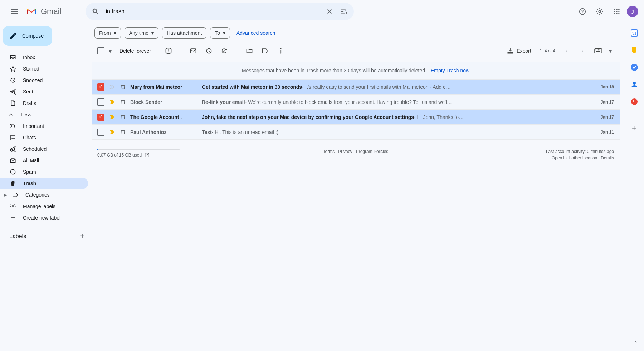  Describe the element at coordinates (44, 126) in the screenshot. I see `sidebar-item-important: Important` at that location.